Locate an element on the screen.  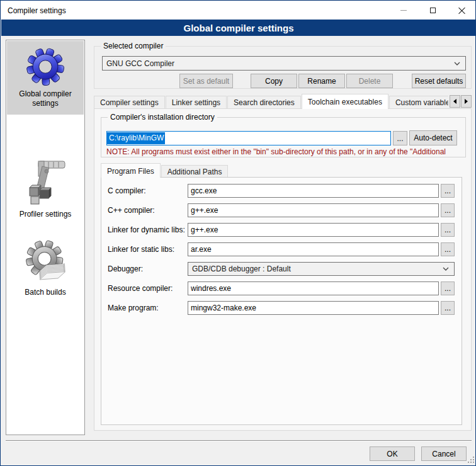
resource-compiler-label: Resource compiler: is located at coordinates (140, 288).